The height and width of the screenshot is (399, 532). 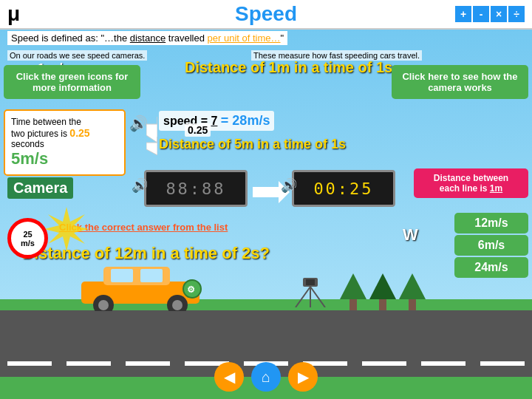 I want to click on time-value: 0.25, so click(x=80, y=133).